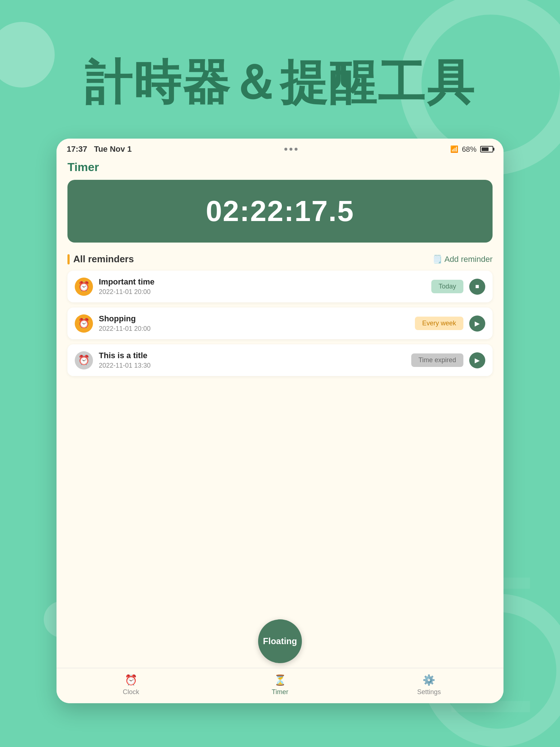  What do you see at coordinates (101, 259) in the screenshot?
I see `reminders-title-wrapper: All reminders` at bounding box center [101, 259].